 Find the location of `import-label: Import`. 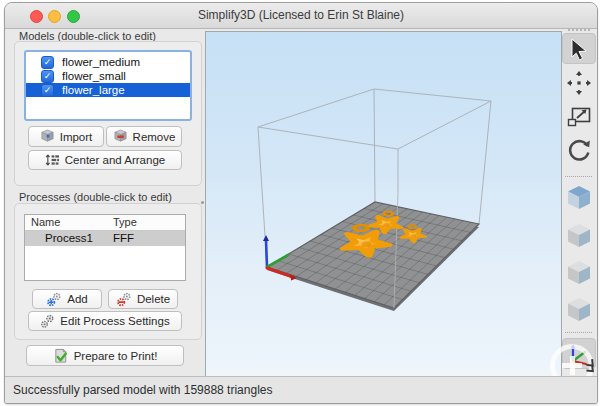

import-label: Import is located at coordinates (76, 137).